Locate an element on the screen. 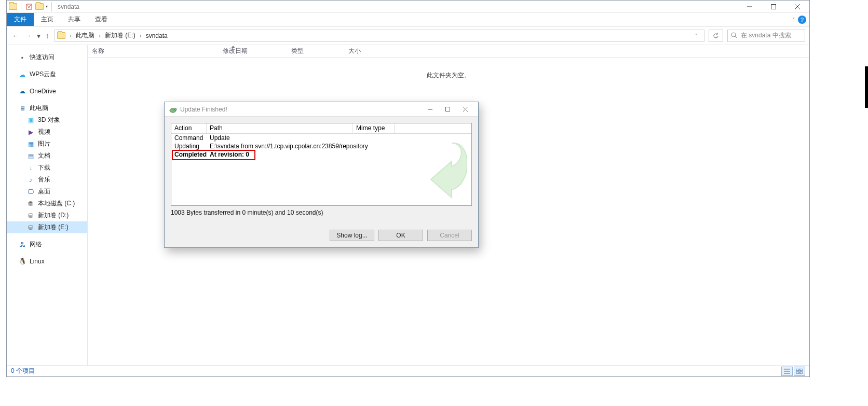  search-placeholder: 在 svndata 中搜索 is located at coordinates (766, 35).